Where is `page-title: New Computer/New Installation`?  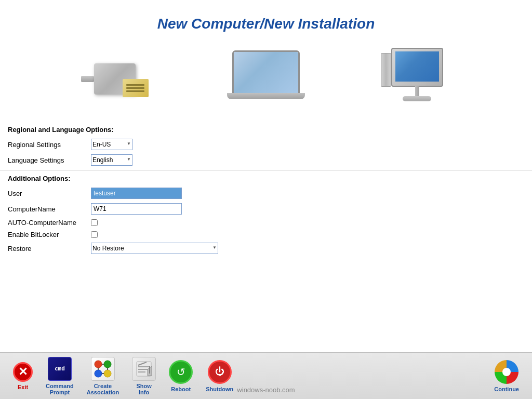
page-title: New Computer/New Installation is located at coordinates (266, 21).